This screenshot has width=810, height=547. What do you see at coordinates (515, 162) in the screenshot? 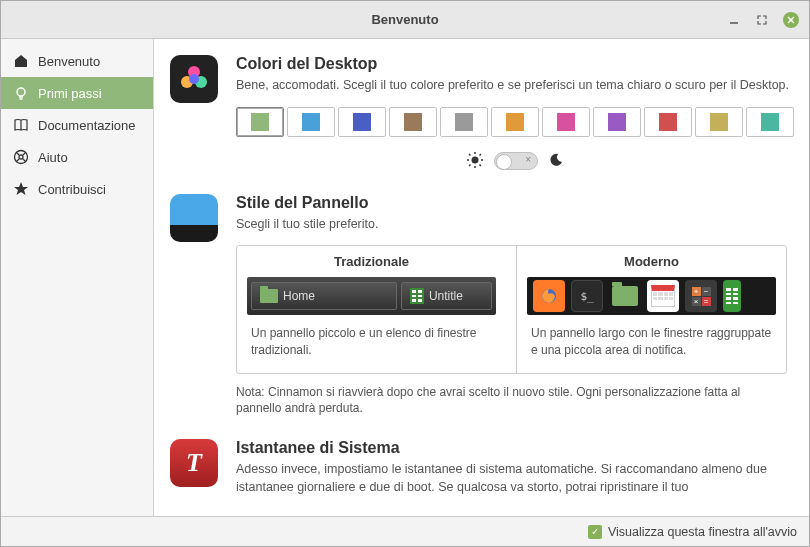
I see `theme-toggle-row: ×` at bounding box center [515, 162].